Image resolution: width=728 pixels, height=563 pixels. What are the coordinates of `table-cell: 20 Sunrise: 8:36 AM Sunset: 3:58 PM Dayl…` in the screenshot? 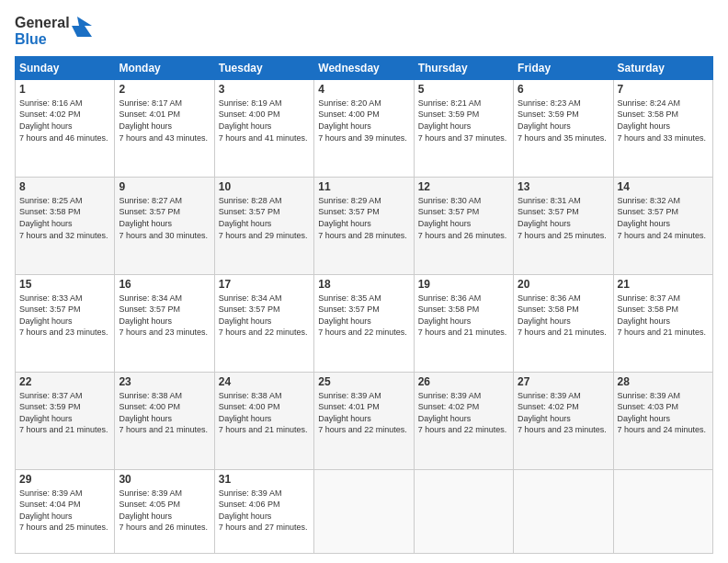 It's located at (563, 323).